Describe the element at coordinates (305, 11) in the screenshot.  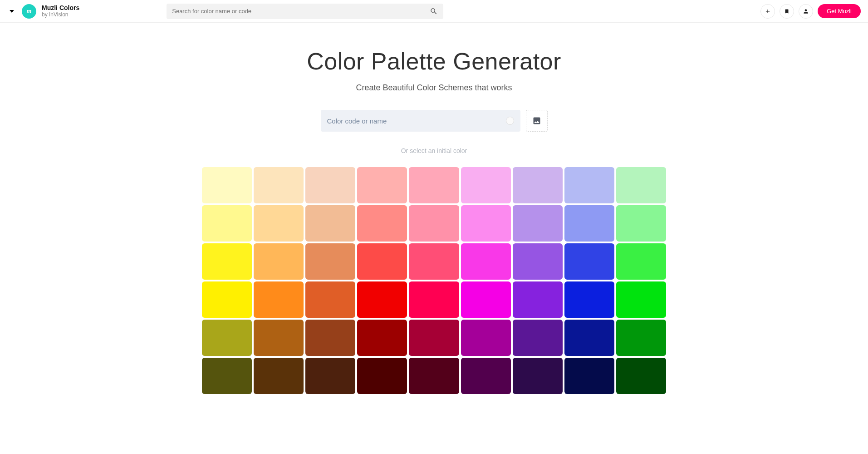
I see `header-search` at that location.